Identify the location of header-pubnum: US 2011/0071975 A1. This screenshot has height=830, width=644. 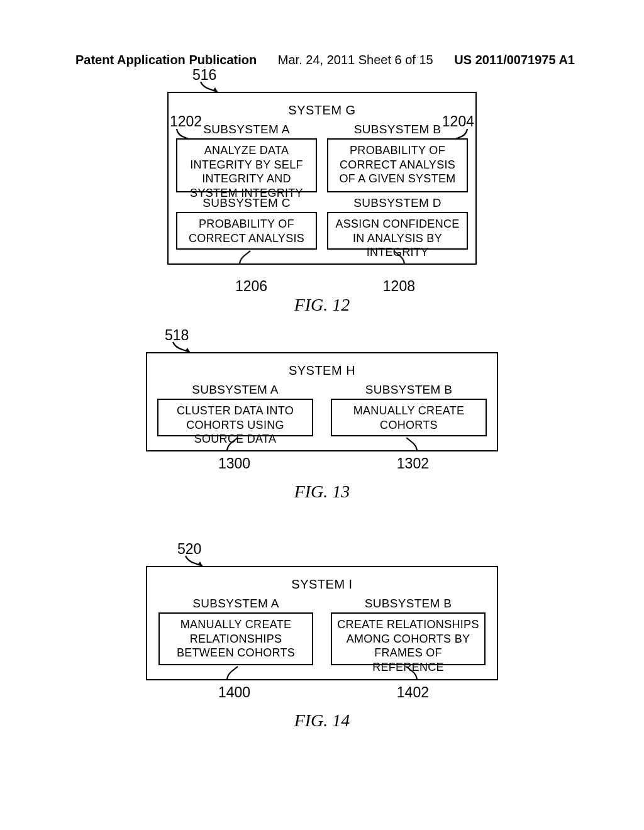
(514, 60).